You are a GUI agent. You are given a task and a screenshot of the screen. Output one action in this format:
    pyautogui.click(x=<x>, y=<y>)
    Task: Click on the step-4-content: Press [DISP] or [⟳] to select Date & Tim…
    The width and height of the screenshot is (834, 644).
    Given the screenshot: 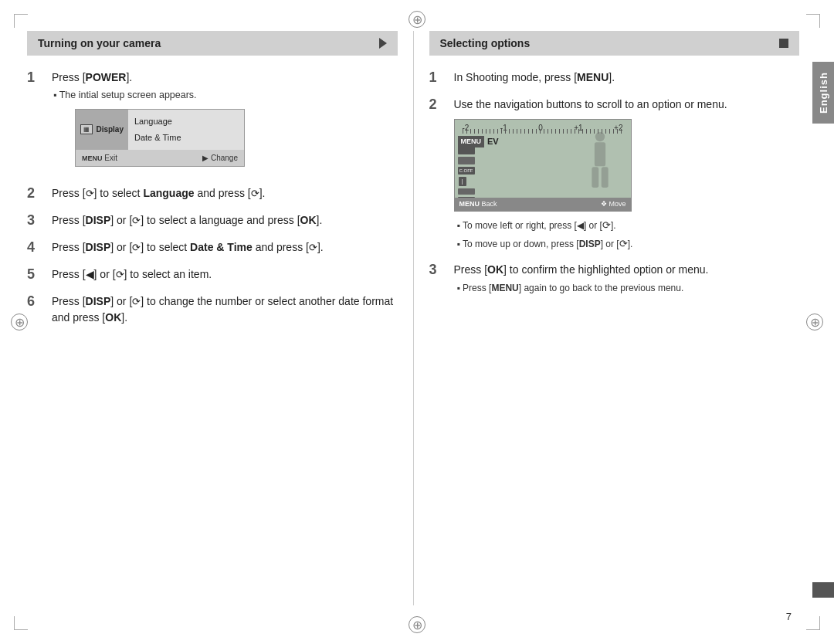 What is the action you would take?
    pyautogui.click(x=225, y=249)
    